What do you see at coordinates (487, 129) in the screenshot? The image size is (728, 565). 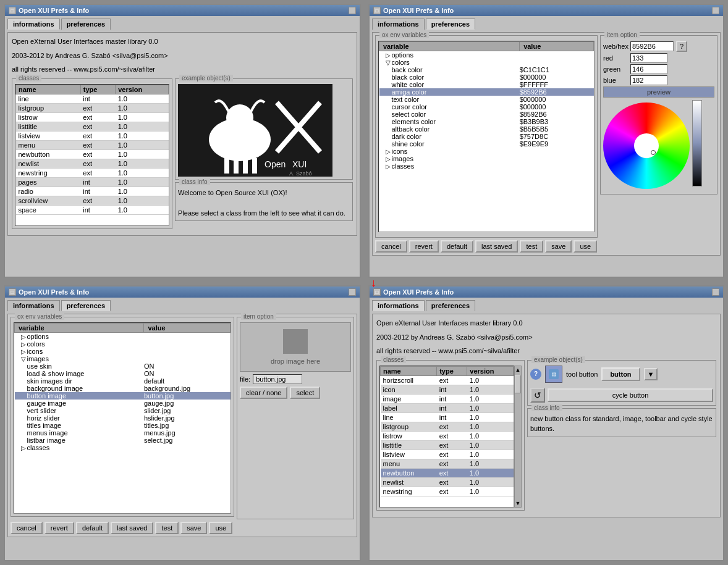 I see `tree-row: altback color$B5B5B5` at bounding box center [487, 129].